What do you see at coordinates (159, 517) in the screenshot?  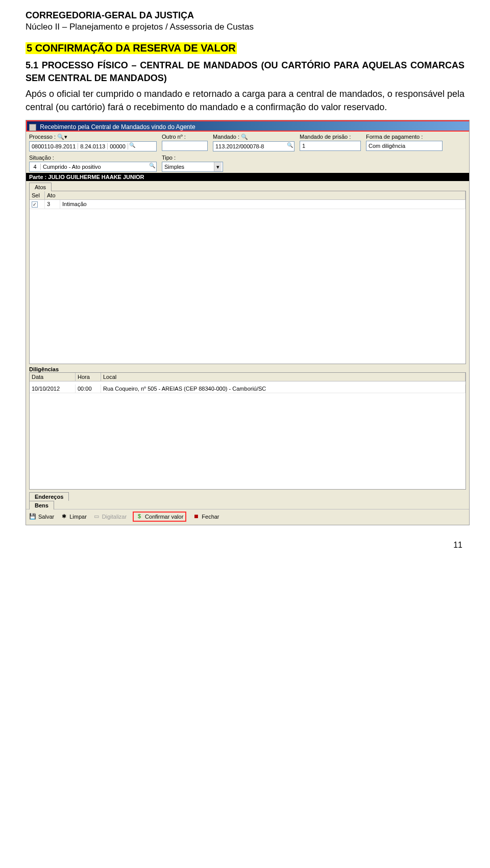 I see `confirmar-valor-button: $ Confirmar valor` at bounding box center [159, 517].